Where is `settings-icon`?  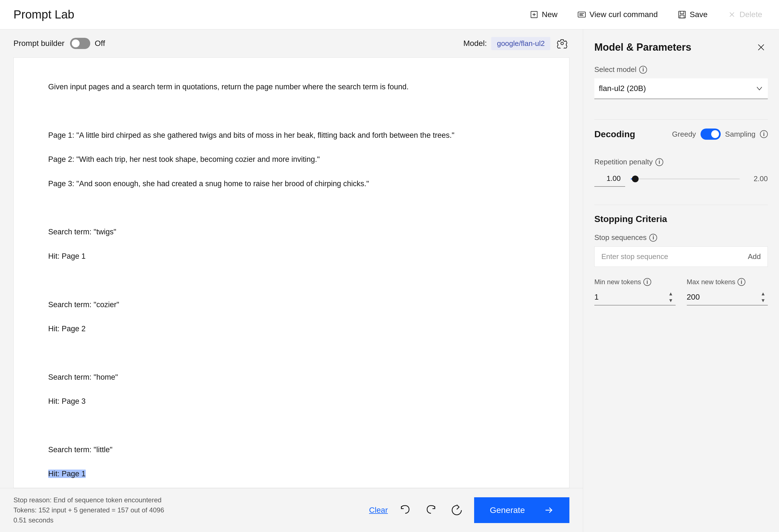
settings-icon is located at coordinates (562, 44).